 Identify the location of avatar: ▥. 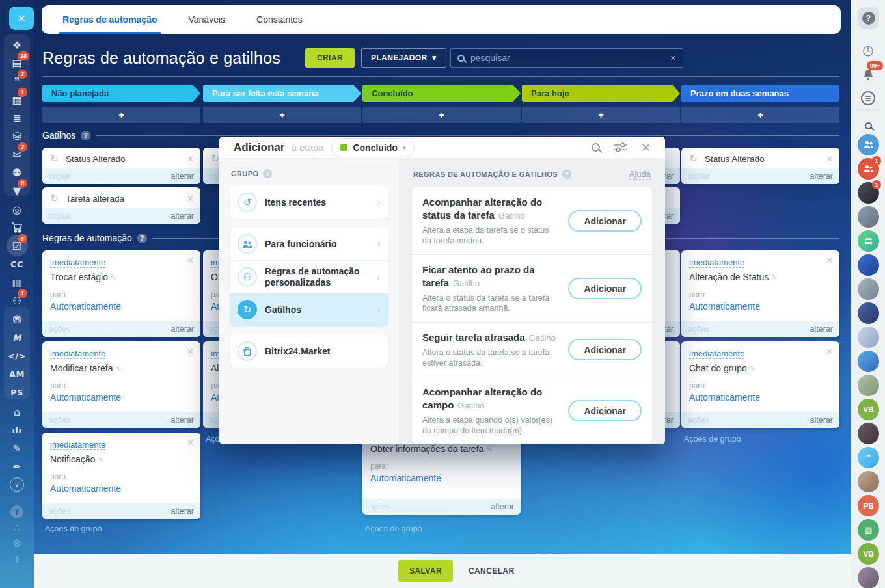
(868, 529).